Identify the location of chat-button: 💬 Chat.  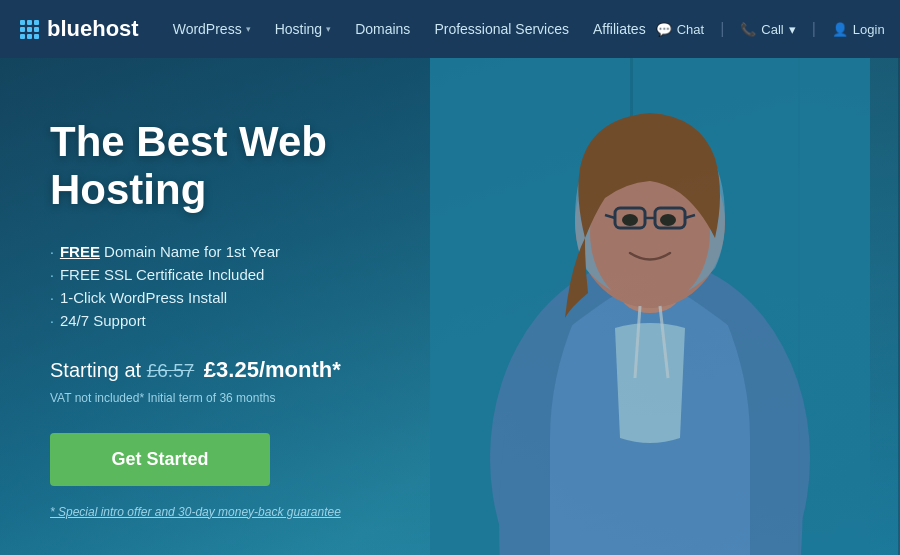
(680, 30).